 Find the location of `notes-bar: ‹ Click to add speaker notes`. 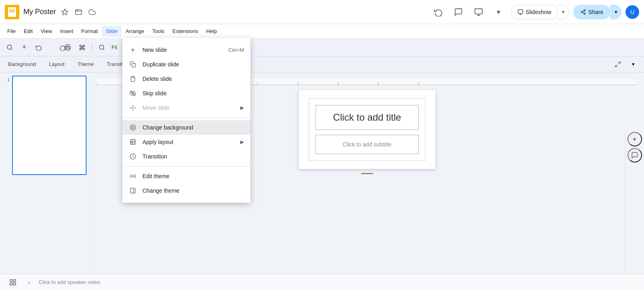

notes-bar: ‹ Click to add speaker notes is located at coordinates (322, 282).